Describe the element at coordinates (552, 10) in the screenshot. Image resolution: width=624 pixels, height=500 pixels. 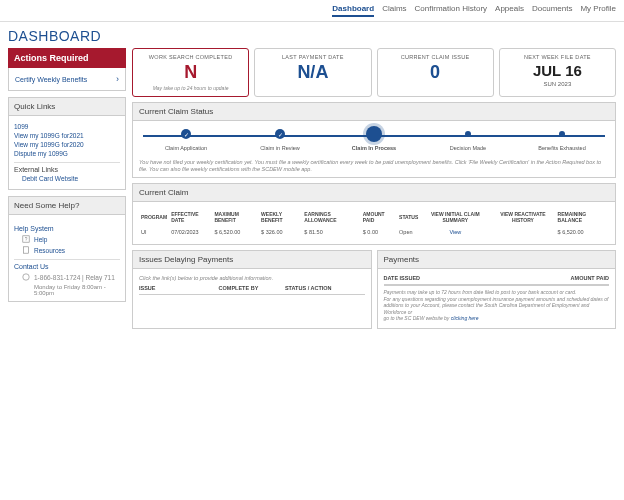
I see `nav-documents: Documents` at that location.